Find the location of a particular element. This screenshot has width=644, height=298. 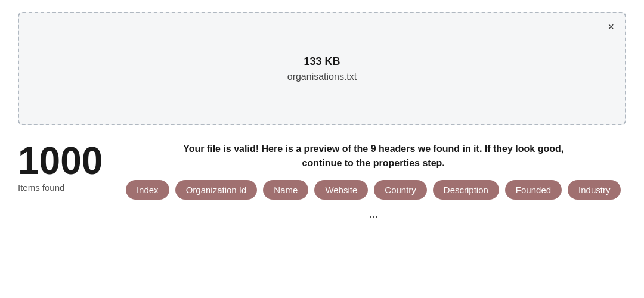

tag-description: Description is located at coordinates (466, 190).